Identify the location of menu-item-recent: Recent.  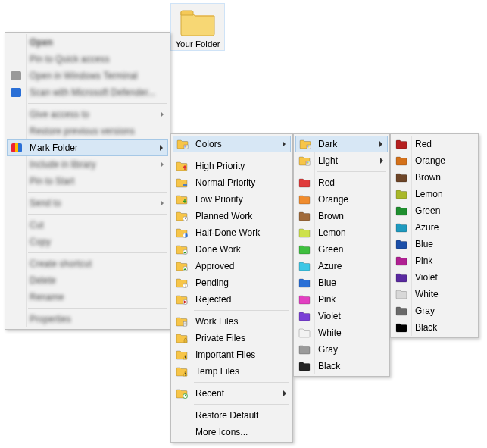
(232, 393).